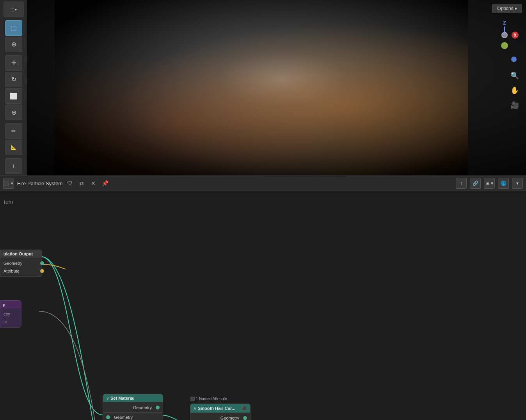 Image resolution: width=526 pixels, height=420 pixels. What do you see at coordinates (21, 271) in the screenshot?
I see `sim-attribute-row: Attribute` at bounding box center [21, 271].